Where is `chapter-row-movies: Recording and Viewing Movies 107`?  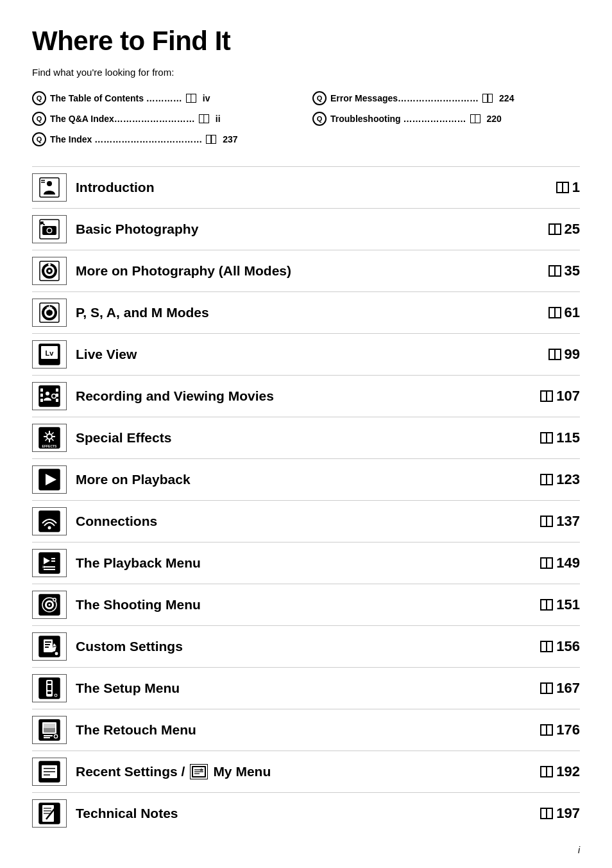
chapter-row-movies: Recording and Viewing Movies 107 is located at coordinates (306, 395).